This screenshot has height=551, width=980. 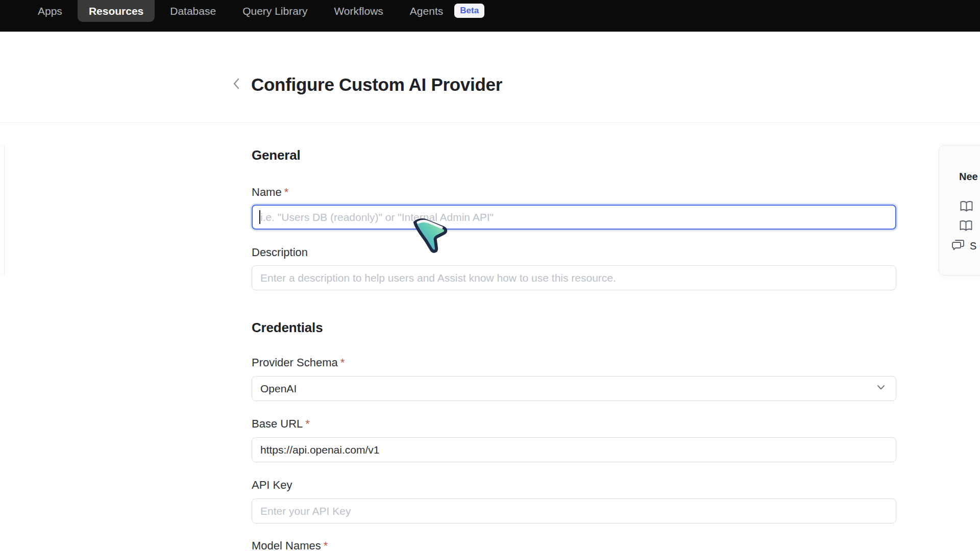 I want to click on nav-item-database: Database, so click(x=193, y=11).